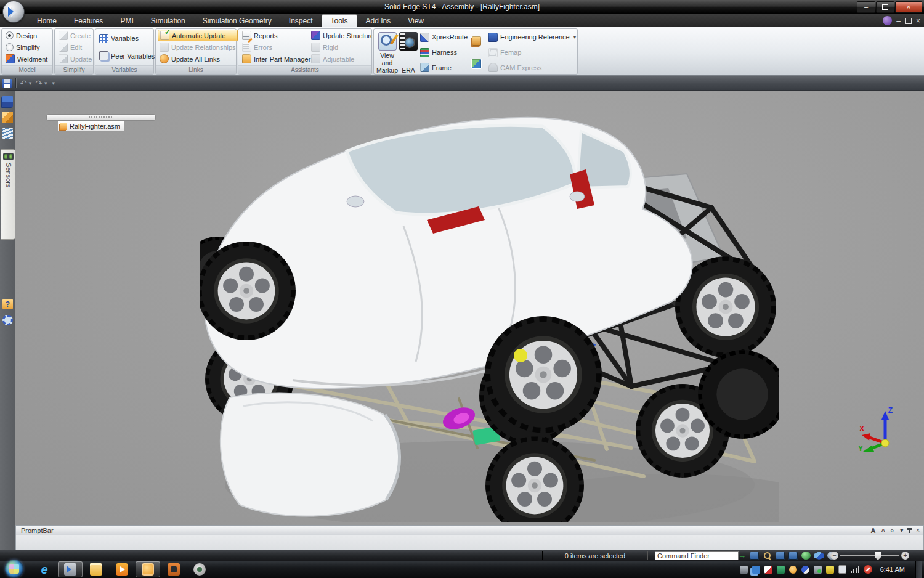  Describe the element at coordinates (342, 47) in the screenshot. I see `rigid-button: Rigid` at that location.